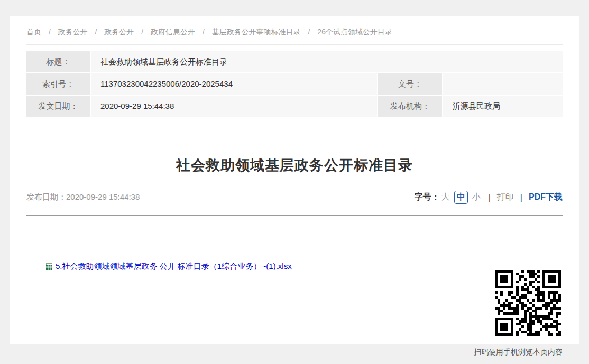 The width and height of the screenshot is (589, 364). What do you see at coordinates (446, 198) in the screenshot?
I see `font-size-large-button: 大` at bounding box center [446, 198].